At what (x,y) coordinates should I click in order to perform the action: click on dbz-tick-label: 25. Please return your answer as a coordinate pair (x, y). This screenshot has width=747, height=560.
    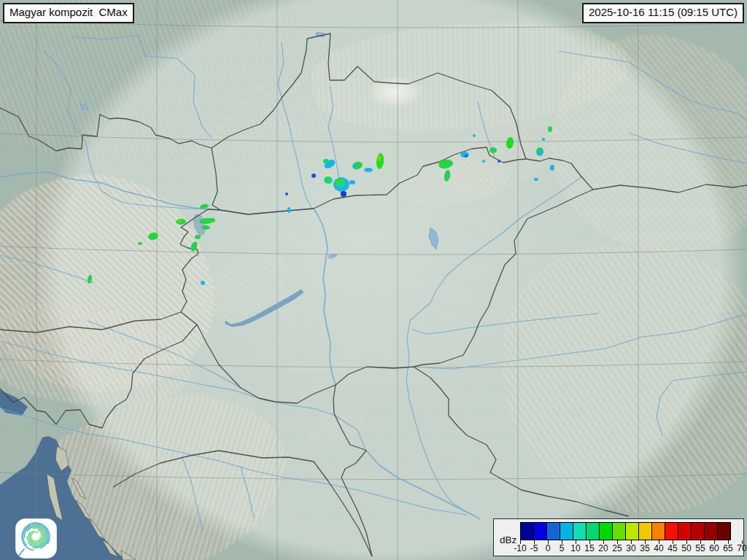
    Looking at the image, I should click on (617, 548).